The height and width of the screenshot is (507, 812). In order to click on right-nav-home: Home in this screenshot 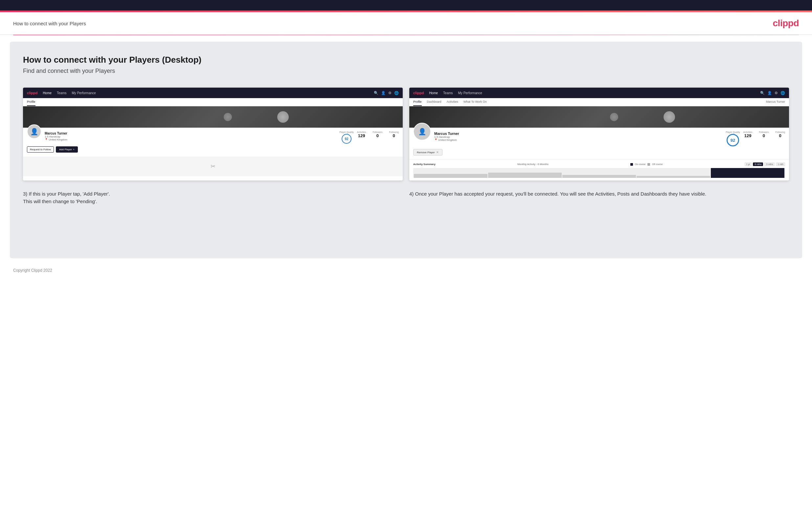, I will do `click(434, 93)`.